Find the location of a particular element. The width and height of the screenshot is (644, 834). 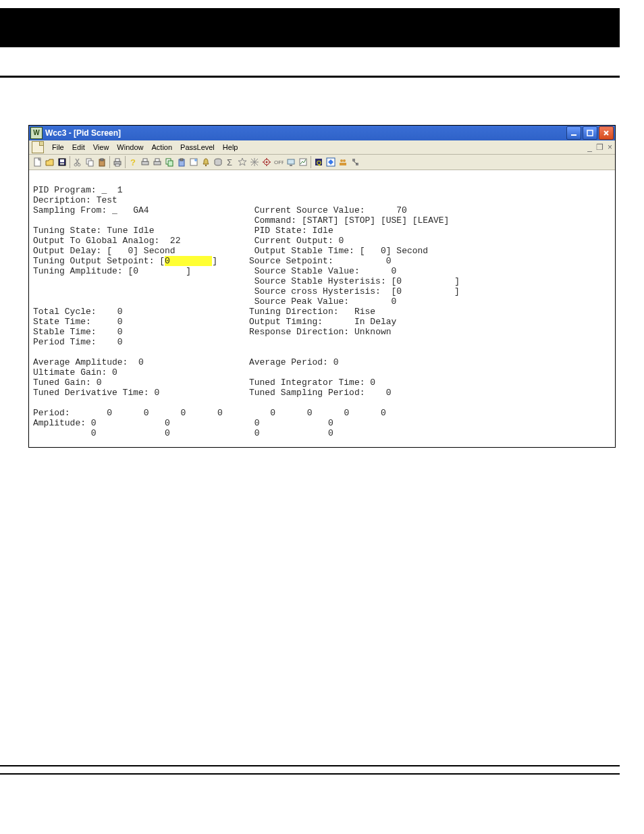

menu-help: Help is located at coordinates (231, 147).